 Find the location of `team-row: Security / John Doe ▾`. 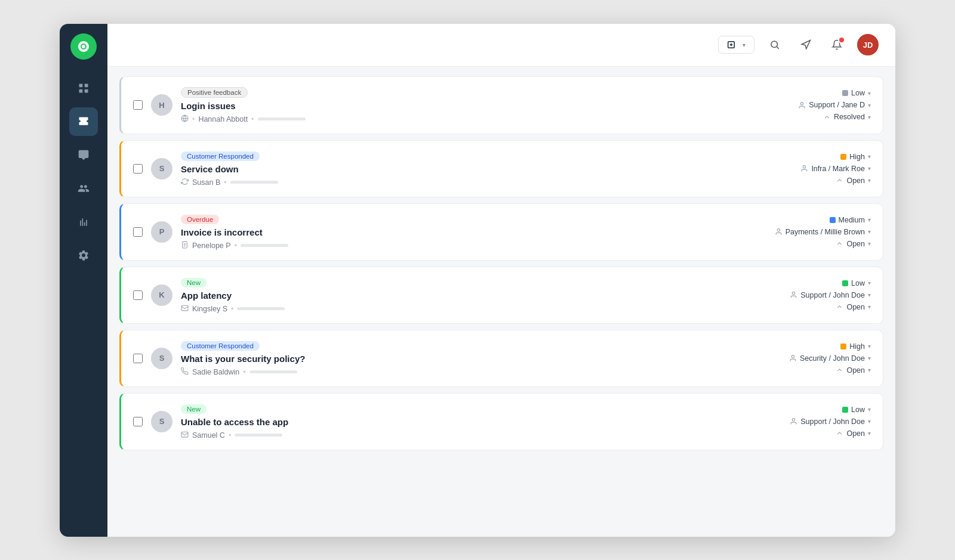

team-row: Security / John Doe ▾ is located at coordinates (830, 358).